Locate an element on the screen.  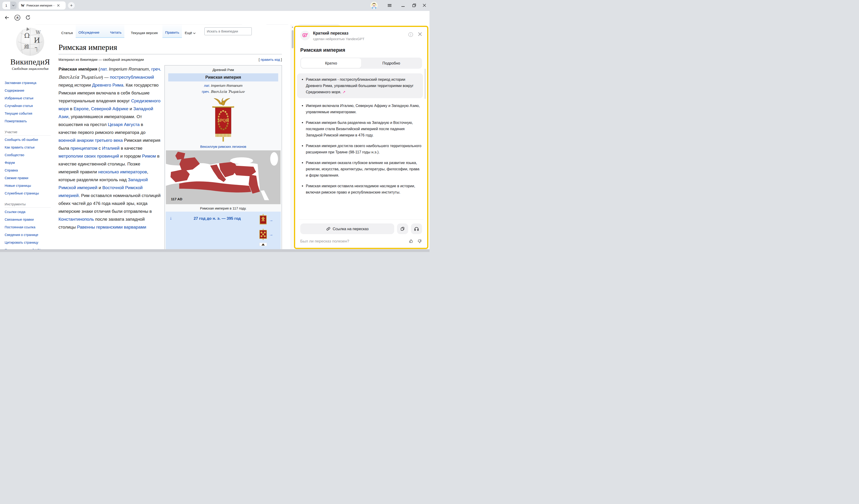
tab-detailed: Подробно is located at coordinates (391, 63).